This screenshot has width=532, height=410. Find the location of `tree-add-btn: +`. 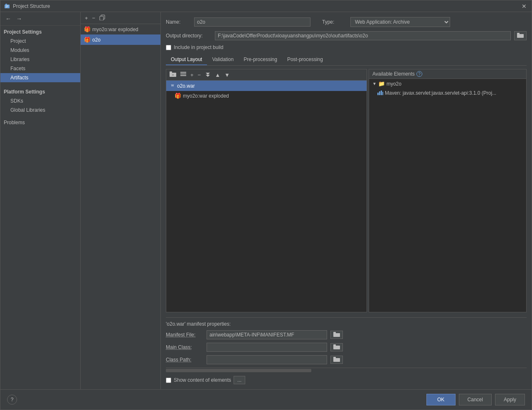

tree-add-btn: + is located at coordinates (192, 75).